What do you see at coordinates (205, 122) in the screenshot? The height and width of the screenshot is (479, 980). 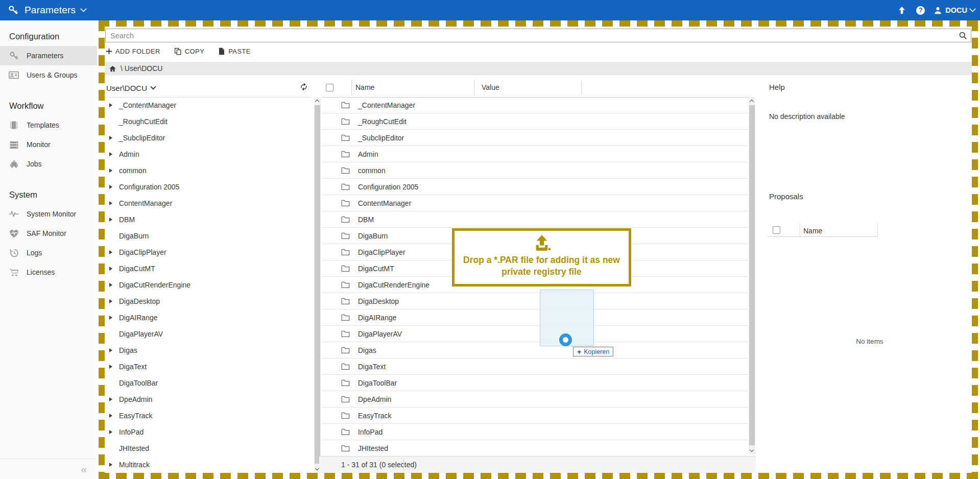 I see `tree-item: _RoughCutEdit` at bounding box center [205, 122].